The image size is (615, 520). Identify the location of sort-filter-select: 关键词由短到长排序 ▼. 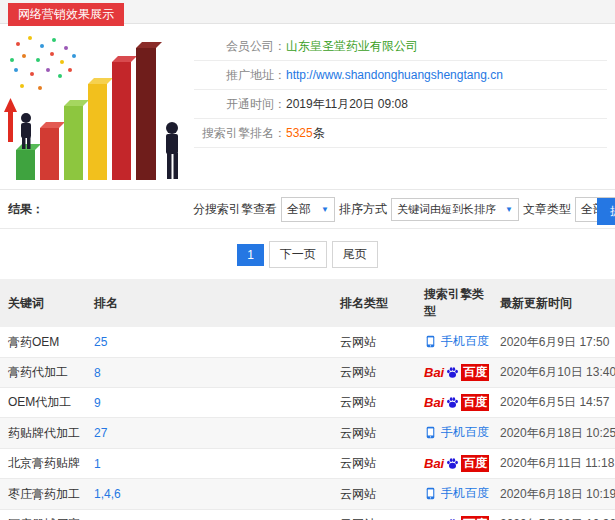
(455, 210).